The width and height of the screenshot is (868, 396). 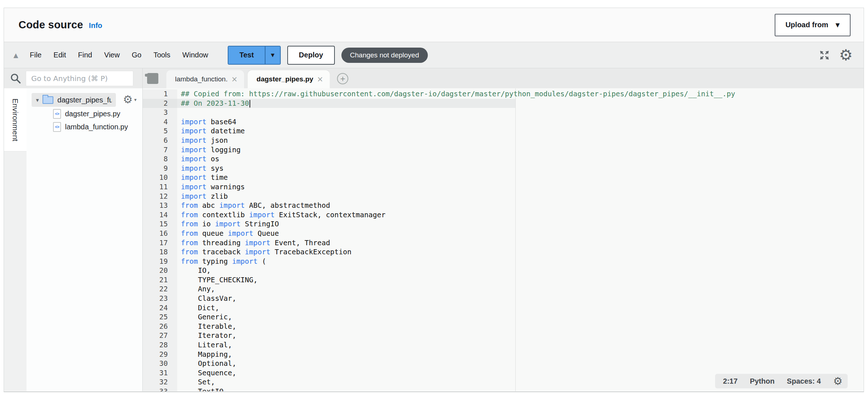 I want to click on code-line: 7import logging, so click(x=503, y=150).